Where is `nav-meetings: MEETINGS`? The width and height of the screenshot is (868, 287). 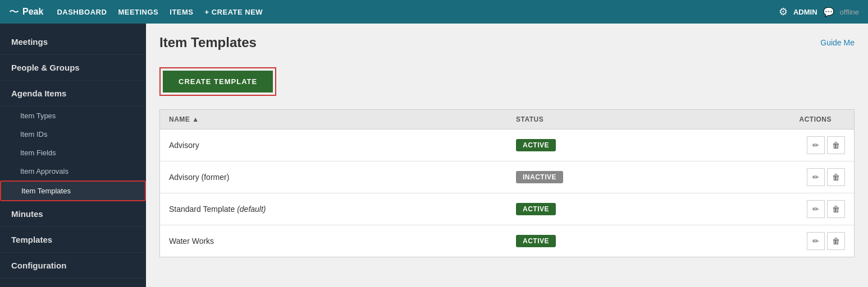 nav-meetings: MEETINGS is located at coordinates (138, 12).